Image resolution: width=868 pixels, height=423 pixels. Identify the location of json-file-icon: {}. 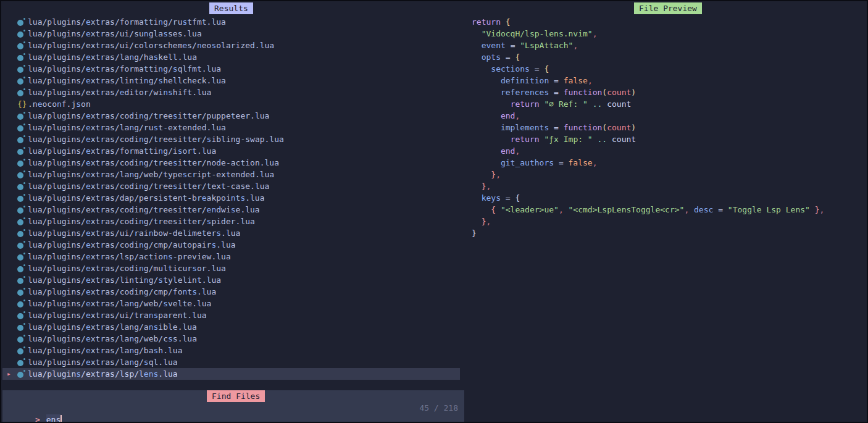
(21, 104).